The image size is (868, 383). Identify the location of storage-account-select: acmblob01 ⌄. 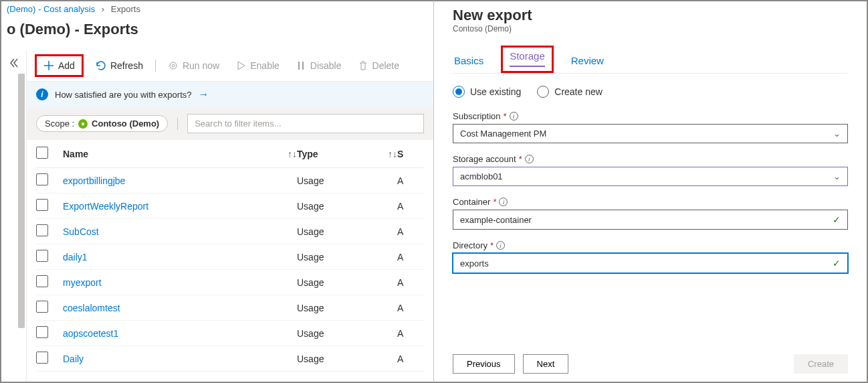
(650, 177).